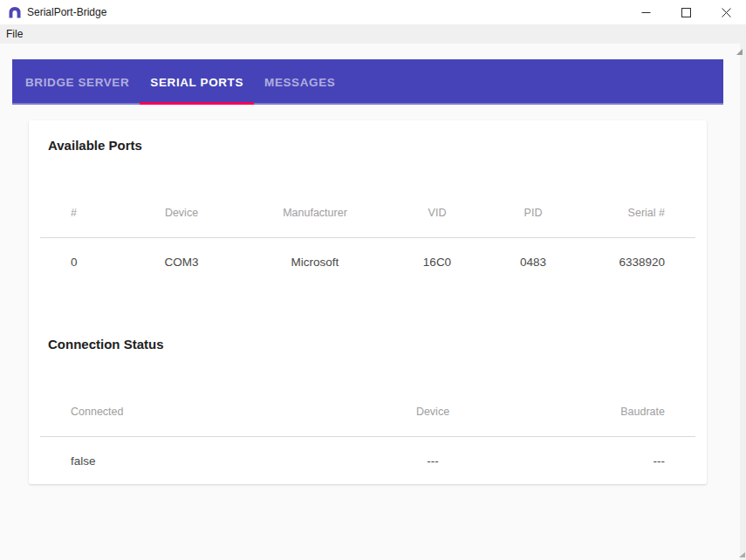 The height and width of the screenshot is (560, 746). Describe the element at coordinates (368, 213) in the screenshot. I see `table-header-row: #DeviceManufacturerVIDPIDSerial #` at that location.